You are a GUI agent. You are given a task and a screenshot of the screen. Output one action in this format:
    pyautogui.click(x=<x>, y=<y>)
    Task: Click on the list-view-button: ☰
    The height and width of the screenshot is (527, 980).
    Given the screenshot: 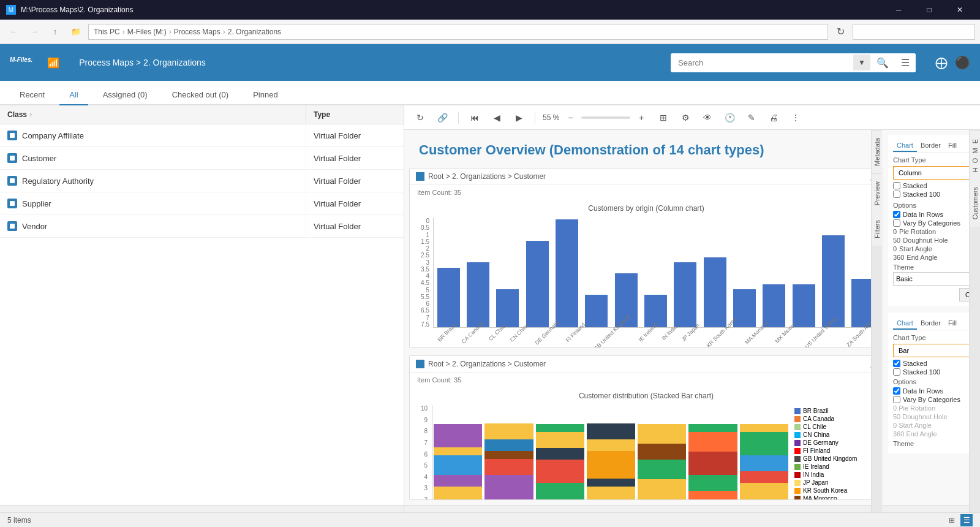 What is the action you would take?
    pyautogui.click(x=967, y=520)
    